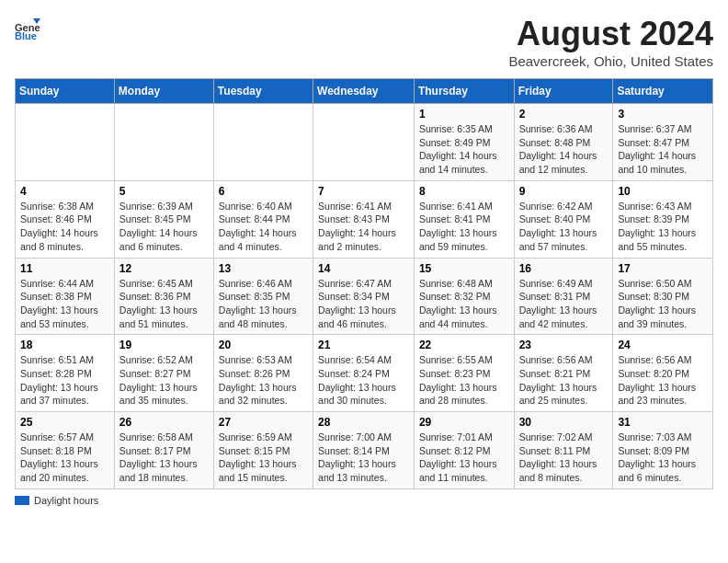 The height and width of the screenshot is (563, 728). Describe the element at coordinates (263, 381) in the screenshot. I see `day-info: Sunrise: 6:53 AM Sunset: 8:26 PM Dayligh…` at that location.